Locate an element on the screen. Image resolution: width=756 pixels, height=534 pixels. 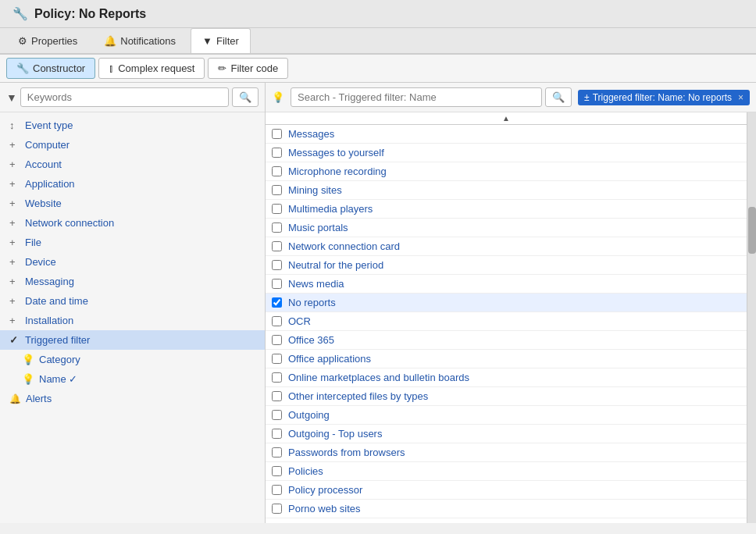
list-item-other-intercepted: Other intercepted files by types is located at coordinates (506, 397).